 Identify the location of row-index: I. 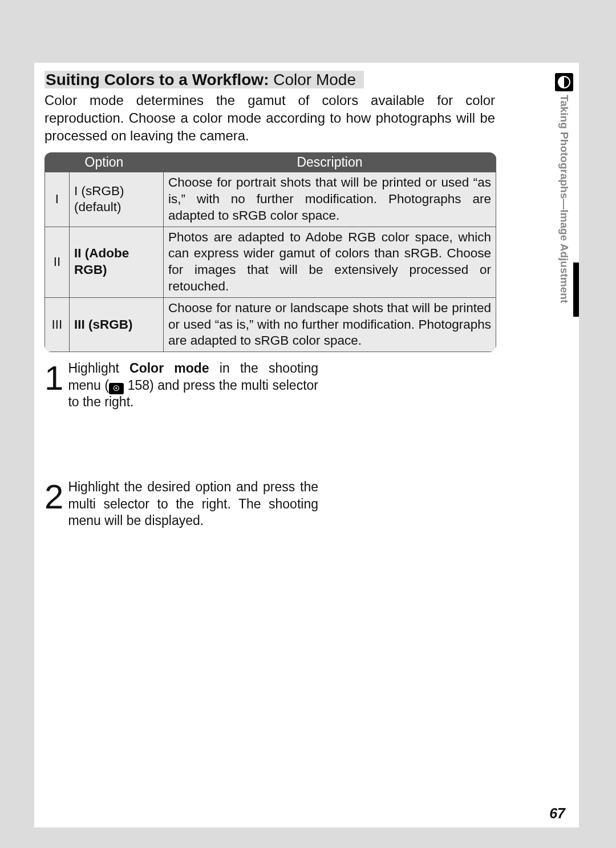
(57, 200).